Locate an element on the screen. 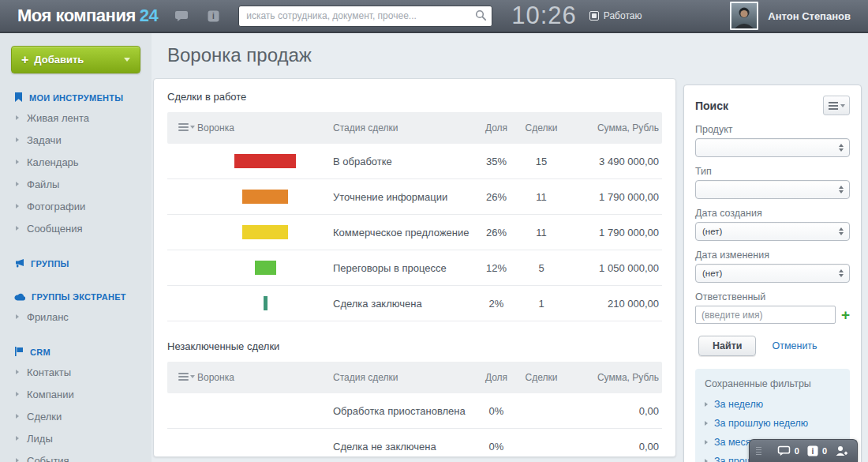 The image size is (868, 462). sidebar-item: Задачи is located at coordinates (76, 140).